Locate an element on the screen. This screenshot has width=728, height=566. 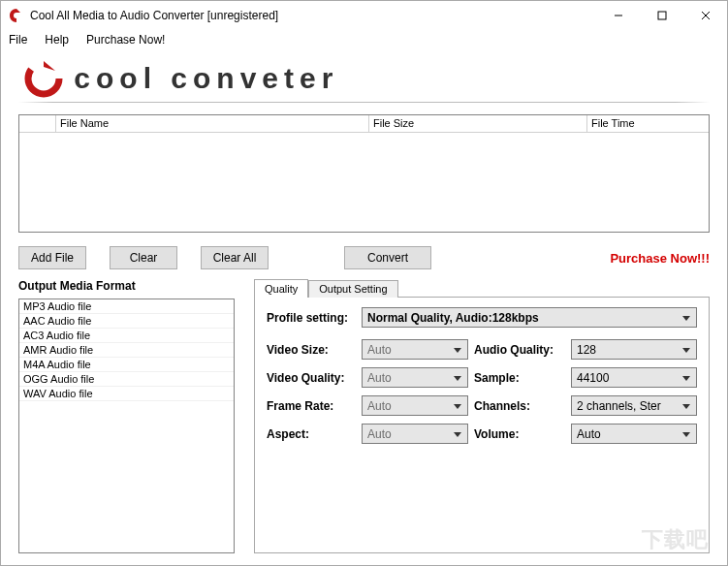
column-filesize: File Size is located at coordinates (479, 124).